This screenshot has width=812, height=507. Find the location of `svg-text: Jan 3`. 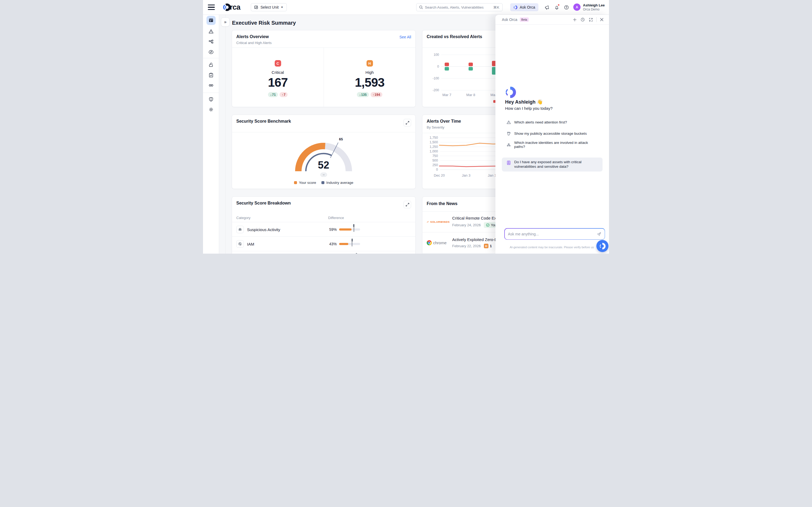

svg-text: Jan 3 is located at coordinates (466, 175).